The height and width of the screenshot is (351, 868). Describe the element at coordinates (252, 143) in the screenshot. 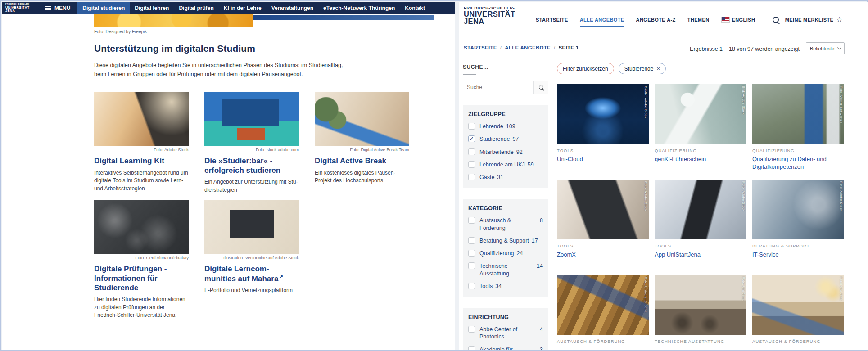

I see `teaser-card-1: Foto: stock.adobe.comDie »Studier:bar« -…` at that location.